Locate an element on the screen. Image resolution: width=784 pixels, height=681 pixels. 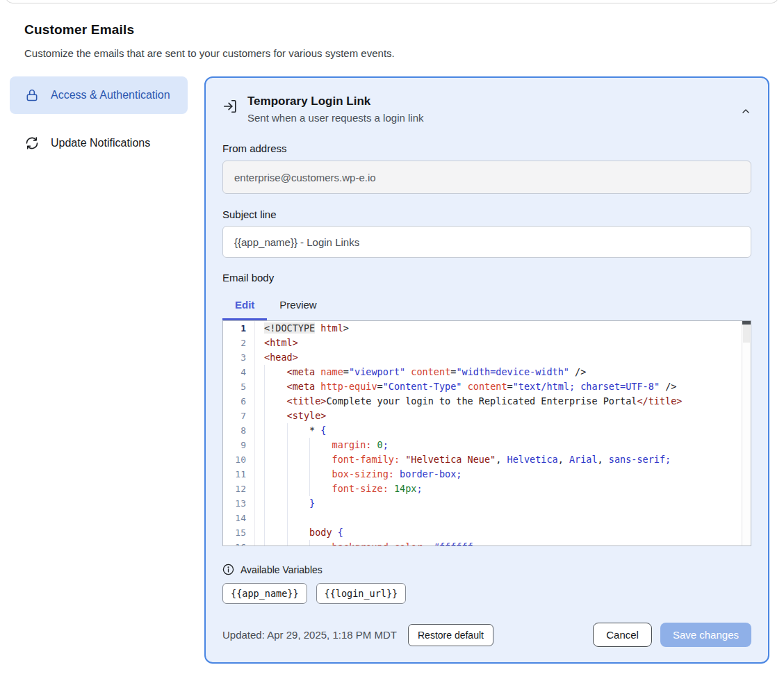
code-line: 8* { is located at coordinates (487, 431).